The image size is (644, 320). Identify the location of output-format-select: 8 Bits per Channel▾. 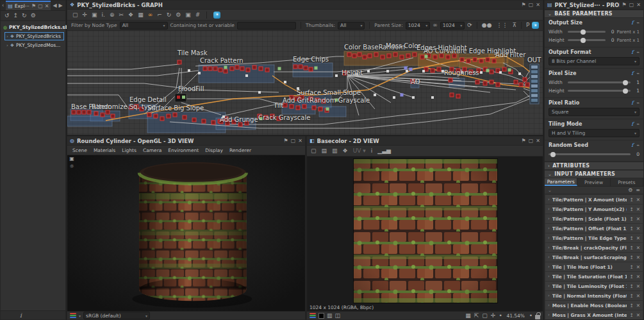
(594, 62).